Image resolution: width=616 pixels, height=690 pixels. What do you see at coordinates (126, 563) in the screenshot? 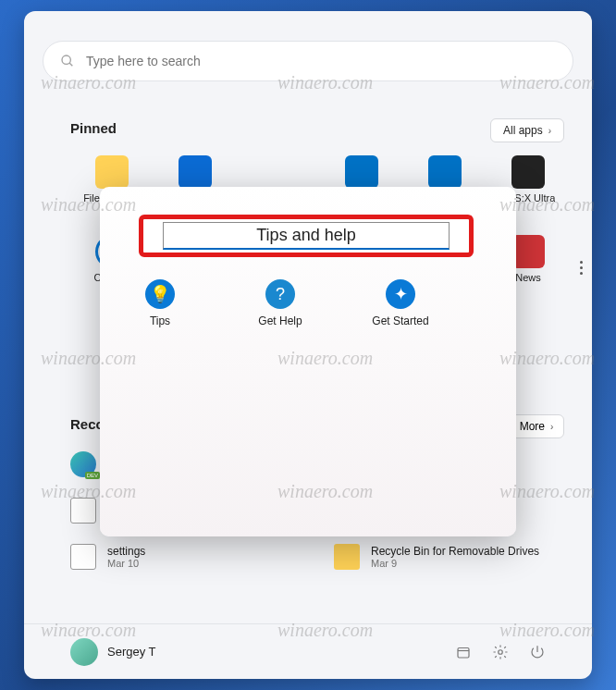
I see `rec-sub: Mar 10` at bounding box center [126, 563].